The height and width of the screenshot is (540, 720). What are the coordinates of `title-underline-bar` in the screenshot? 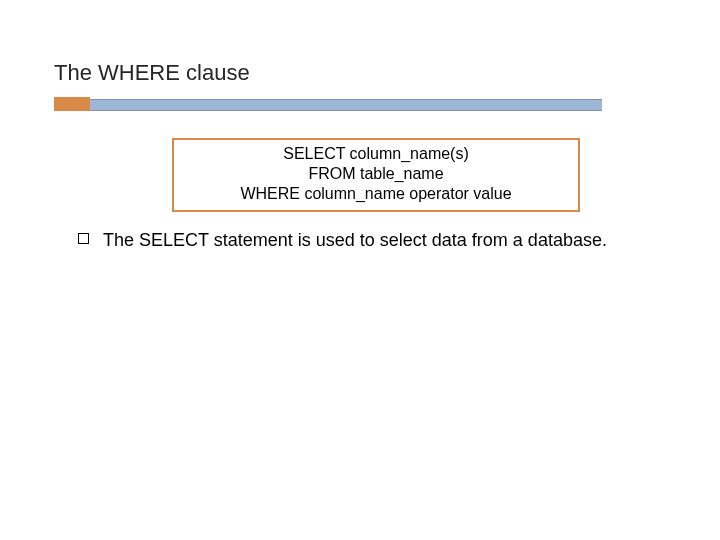 It's located at (346, 105).